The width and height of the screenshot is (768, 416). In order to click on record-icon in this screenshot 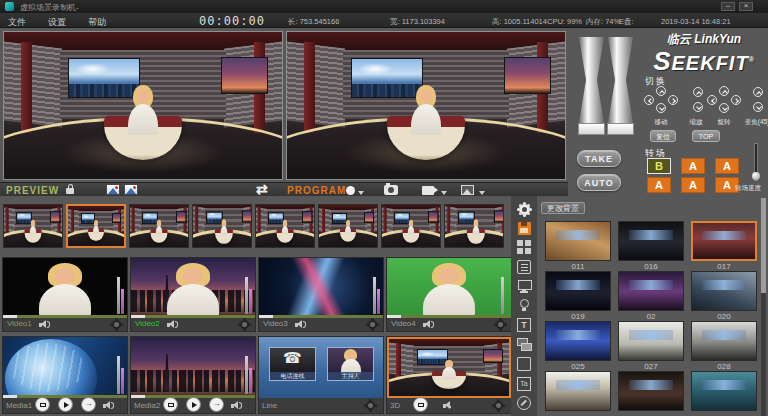, I will do `click(350, 190)`.